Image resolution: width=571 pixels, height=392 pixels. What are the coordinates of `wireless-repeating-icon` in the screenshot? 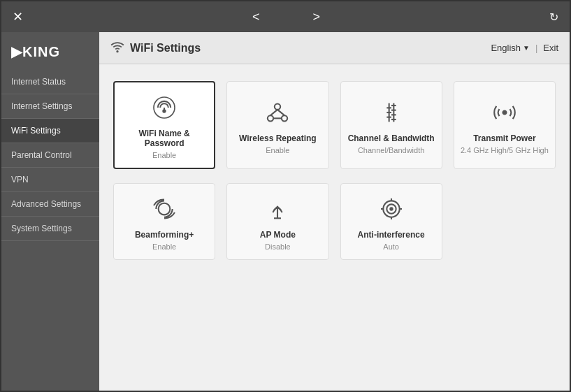 It's located at (277, 112).